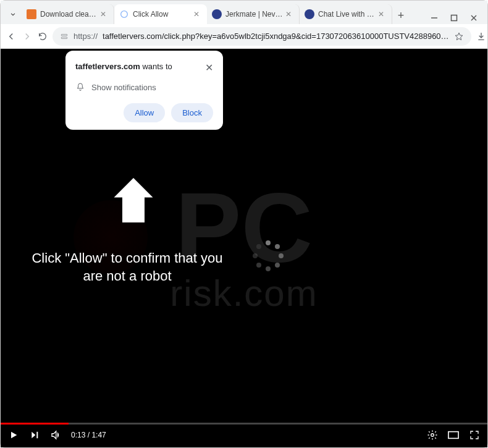 The width and height of the screenshot is (488, 448). I want to click on next-button, so click(35, 435).